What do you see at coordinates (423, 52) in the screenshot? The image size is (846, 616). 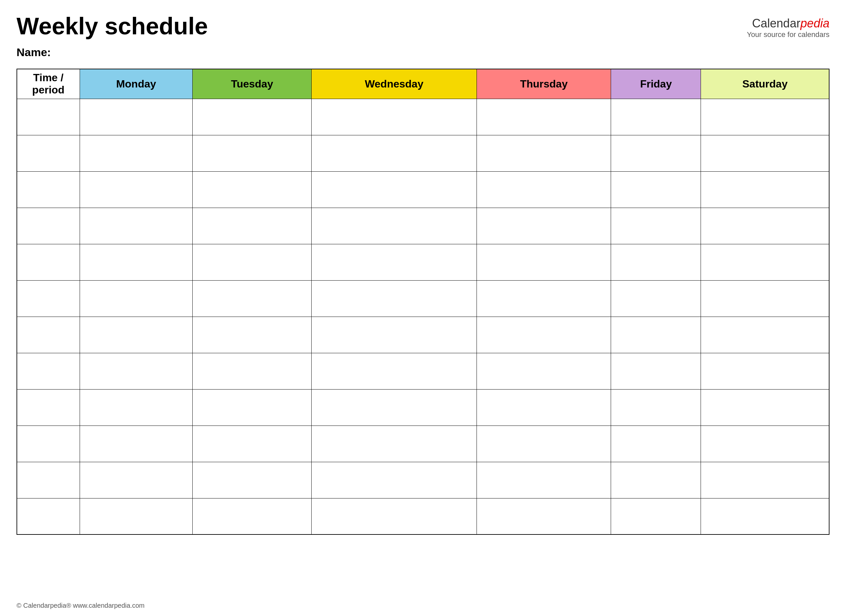 I see `name-label: Name:` at bounding box center [423, 52].